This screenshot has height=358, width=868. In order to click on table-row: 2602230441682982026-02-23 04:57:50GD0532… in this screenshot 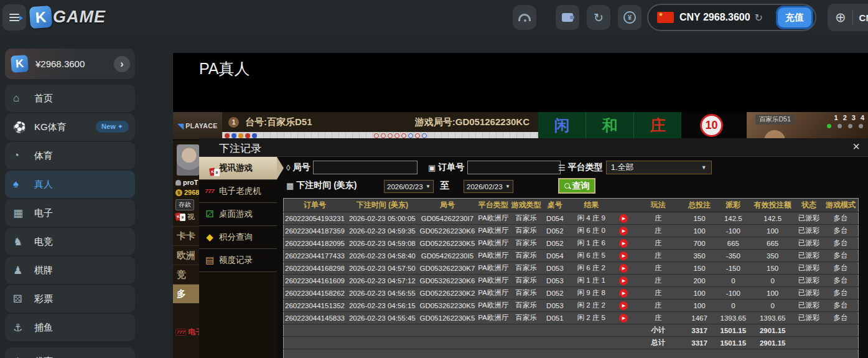, I will do `click(571, 268)`.